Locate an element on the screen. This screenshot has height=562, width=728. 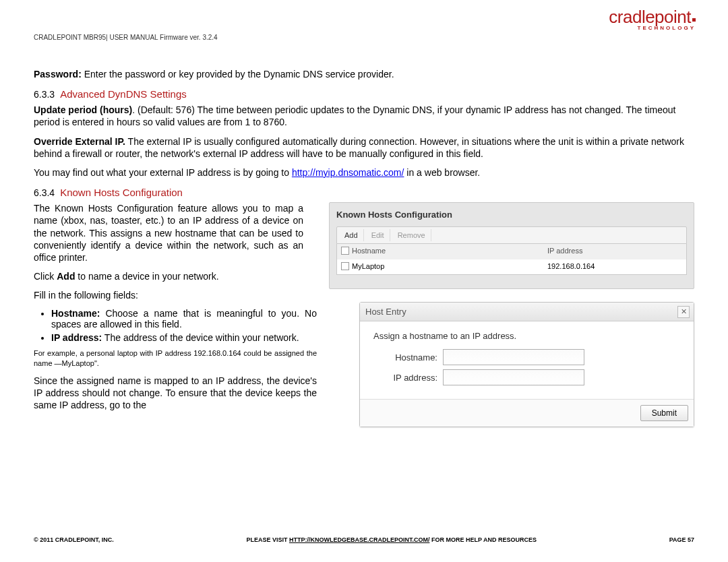
edit-button: Edit is located at coordinates (378, 235).